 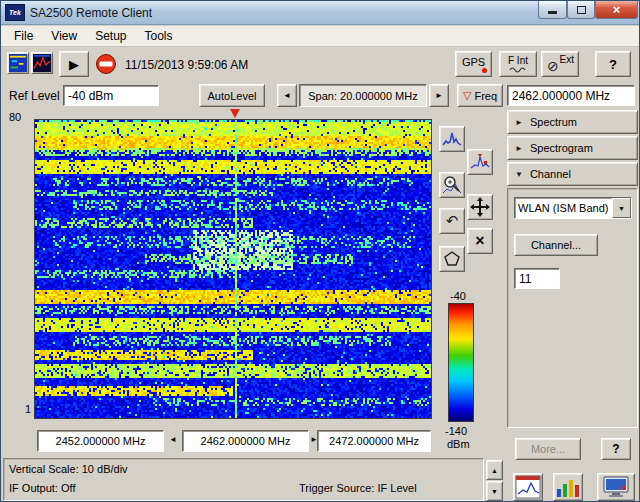 What do you see at coordinates (287, 96) in the screenshot?
I see `left-arrow-icon: ◄` at bounding box center [287, 96].